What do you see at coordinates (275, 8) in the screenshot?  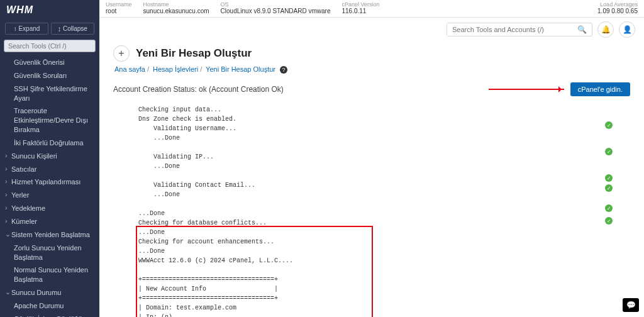 I see `server-info-col: OSCloudLinux v8.9.0 STANDARD vmware` at bounding box center [275, 8].